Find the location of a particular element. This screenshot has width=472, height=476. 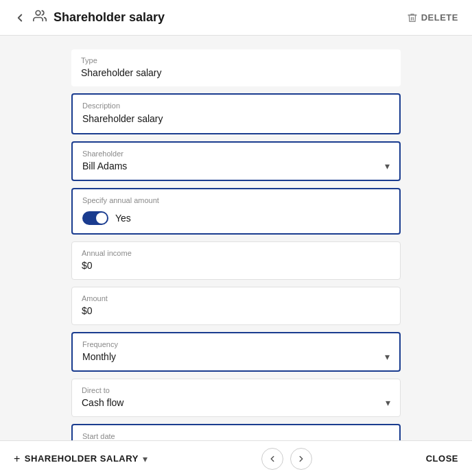

frequency-value: Monthly is located at coordinates (99, 357).